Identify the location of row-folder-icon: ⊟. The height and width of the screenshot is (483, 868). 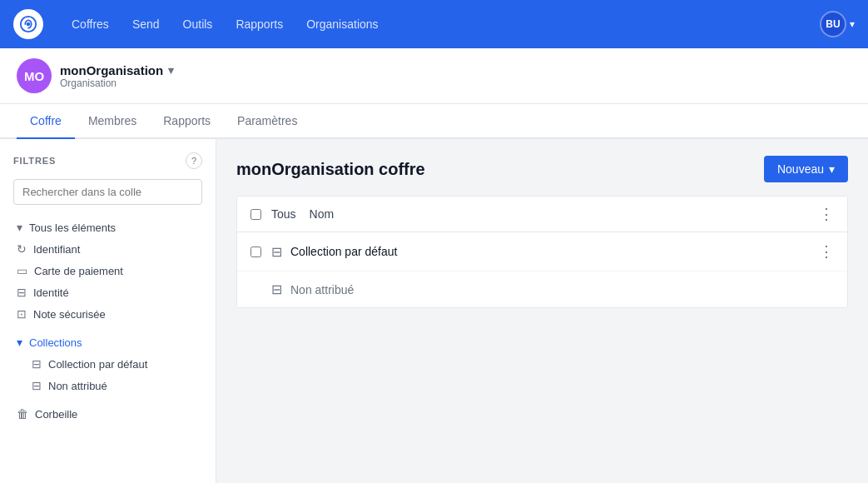
(276, 251).